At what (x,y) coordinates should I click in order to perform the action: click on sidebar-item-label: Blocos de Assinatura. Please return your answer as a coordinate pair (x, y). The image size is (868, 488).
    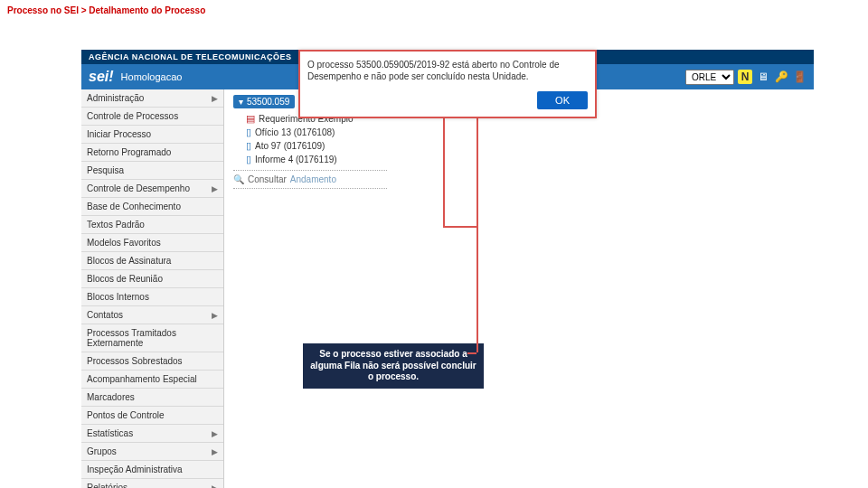
    Looking at the image, I should click on (128, 260).